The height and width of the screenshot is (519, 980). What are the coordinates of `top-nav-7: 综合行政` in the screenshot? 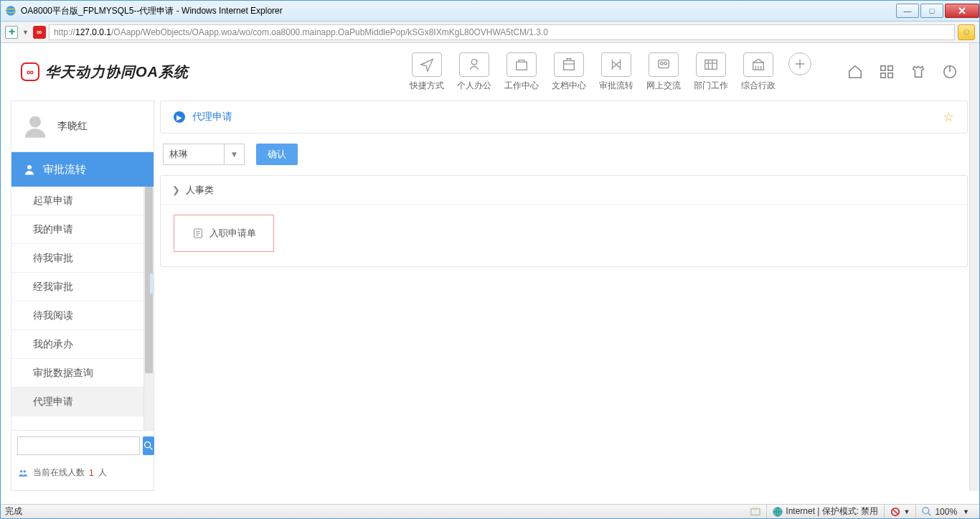 It's located at (758, 72).